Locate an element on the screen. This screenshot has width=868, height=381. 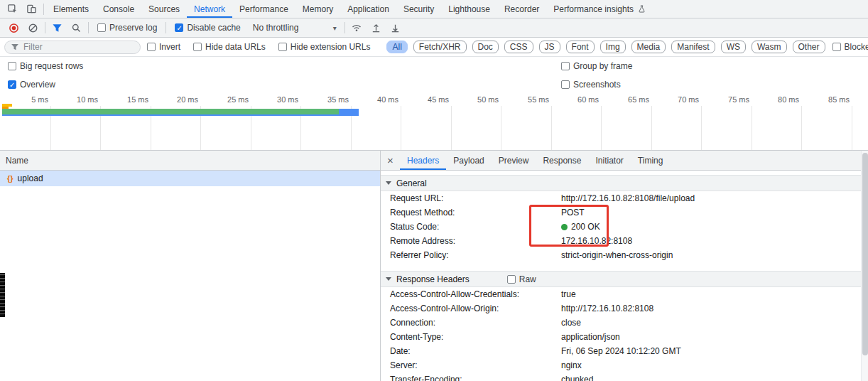
triangle-down-icon is located at coordinates (389, 183).